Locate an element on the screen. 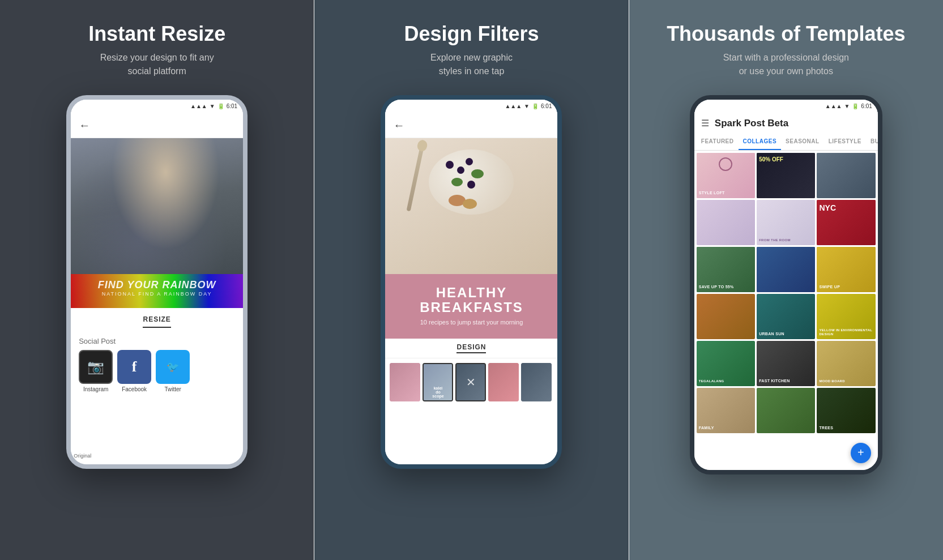 The image size is (943, 560). phone-1-wifi-icon: ▼ is located at coordinates (212, 106).